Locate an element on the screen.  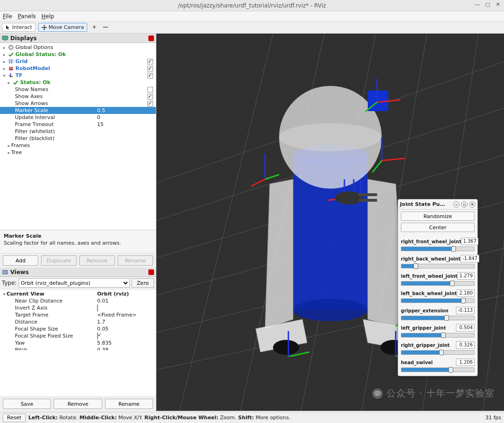
grid-icon is located at coordinates (11, 62).